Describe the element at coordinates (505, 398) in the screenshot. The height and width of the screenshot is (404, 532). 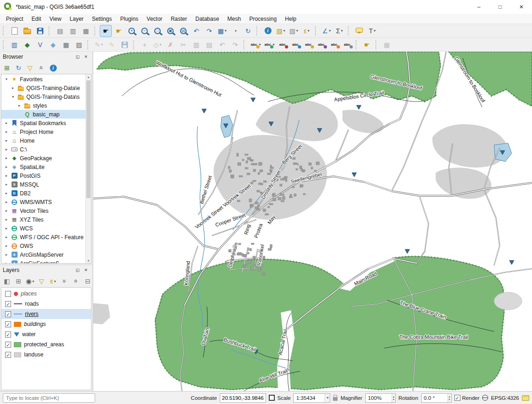
I see `crs-status: EPSG:4326` at that location.